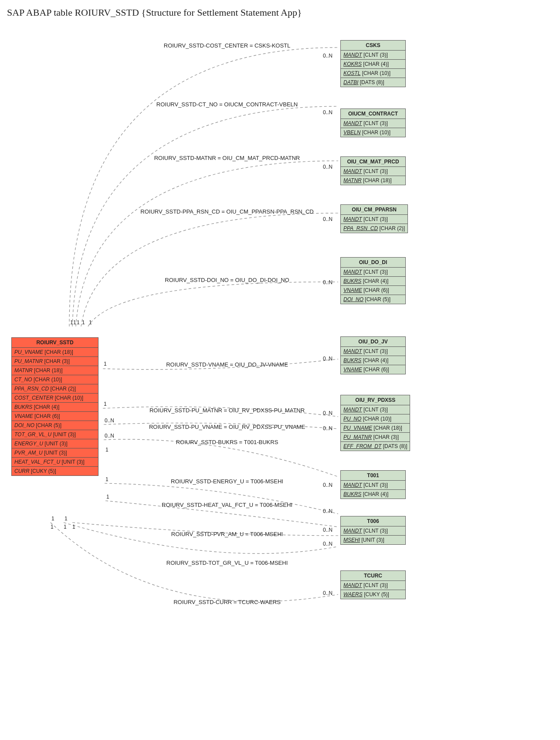 The width and height of the screenshot is (560, 740). I want to click on table-header: T001, so click(373, 476).